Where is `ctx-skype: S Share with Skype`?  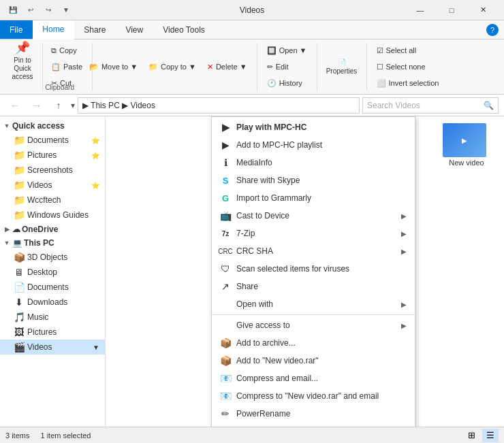
ctx-skype: S Share with Skype is located at coordinates (313, 180).